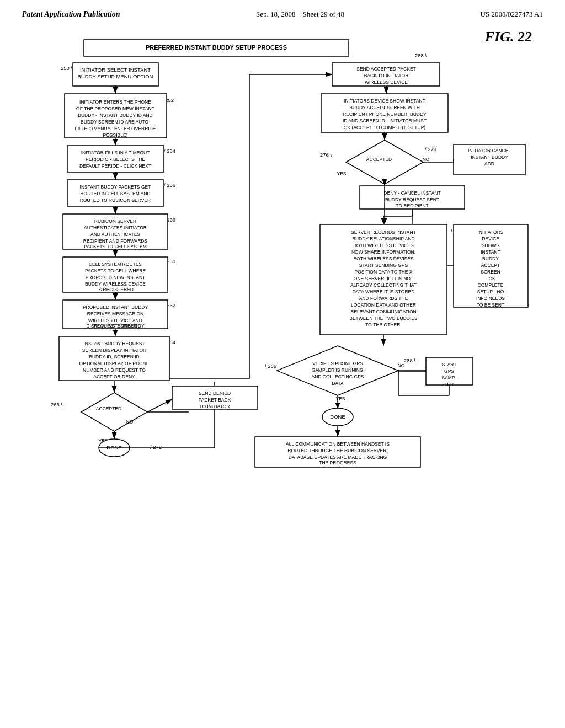 The image size is (565, 728). I want to click on node-270a: SEND DENIED, so click(215, 393).